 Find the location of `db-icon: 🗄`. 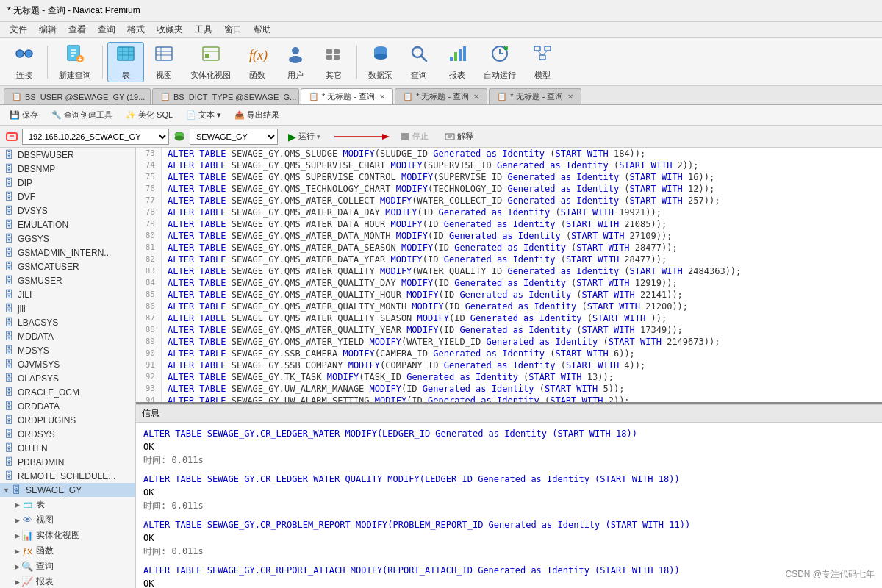

db-icon: 🗄 is located at coordinates (9, 154).